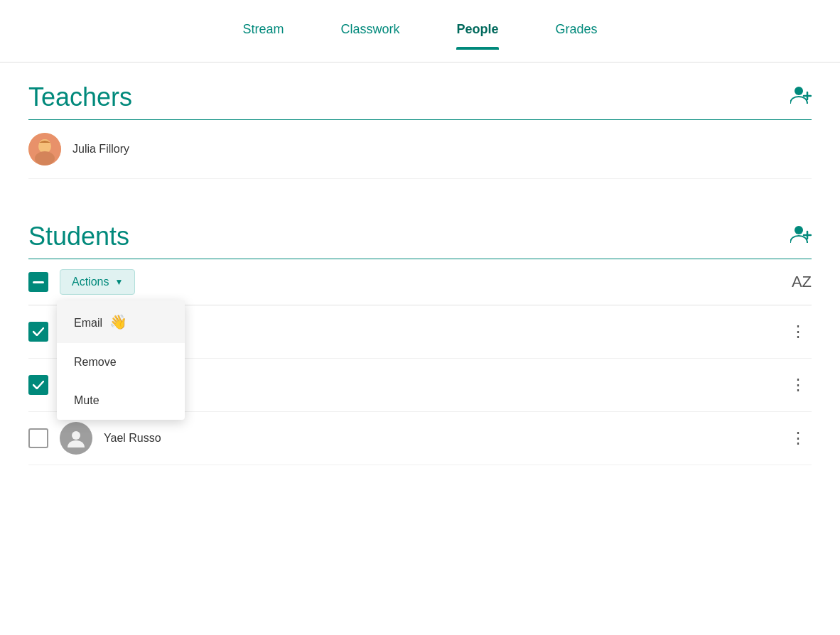 This screenshot has width=840, height=635. I want to click on student-name-cliff: cliff, so click(438, 385).